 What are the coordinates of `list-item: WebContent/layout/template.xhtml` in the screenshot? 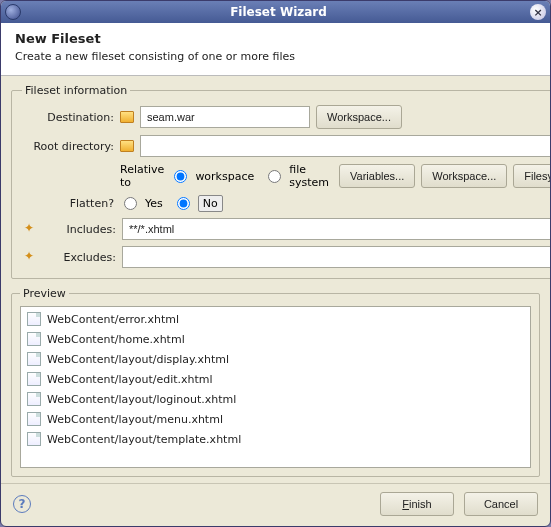 It's located at (276, 439).